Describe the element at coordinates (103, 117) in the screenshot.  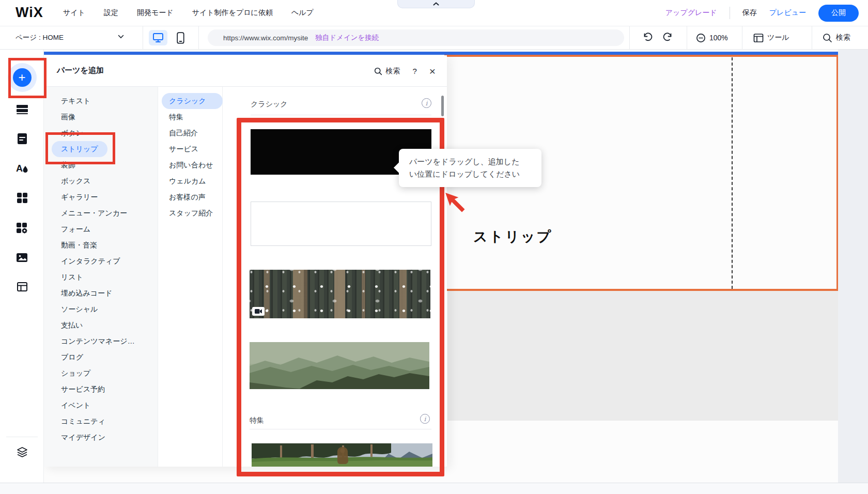
I see `category-item: 画像` at that location.